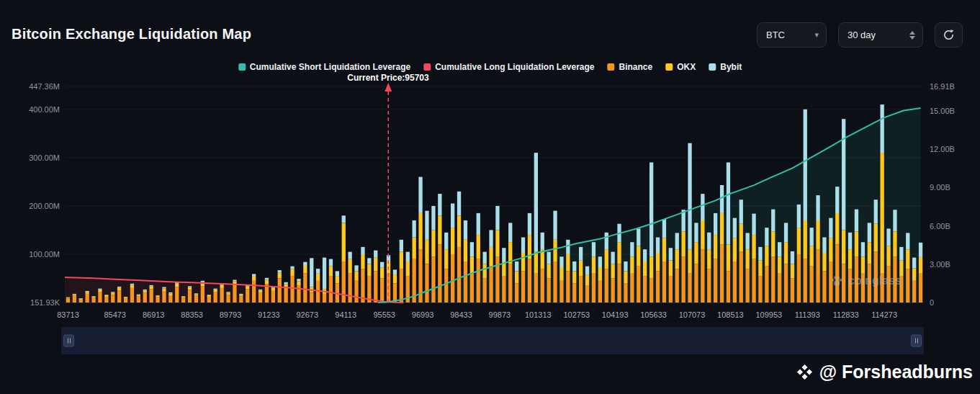  I want to click on svg-text: 100.00M, so click(45, 254).